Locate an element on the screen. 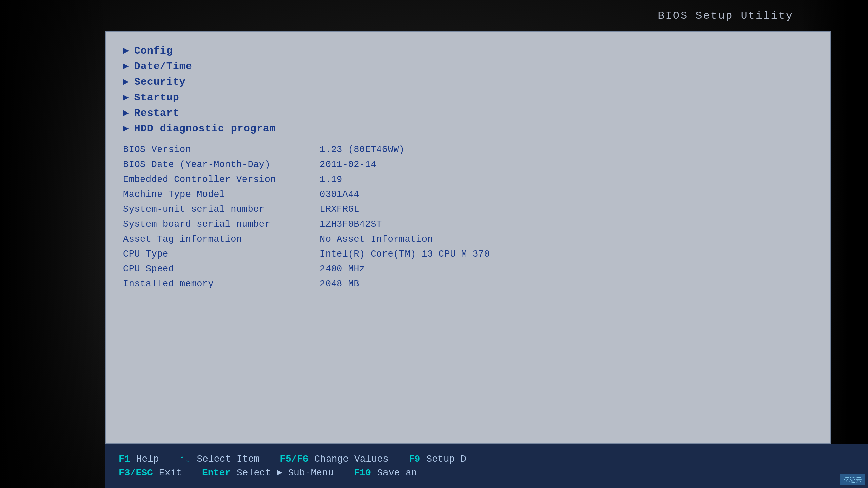  info-key: CPU Speed is located at coordinates (221, 269).